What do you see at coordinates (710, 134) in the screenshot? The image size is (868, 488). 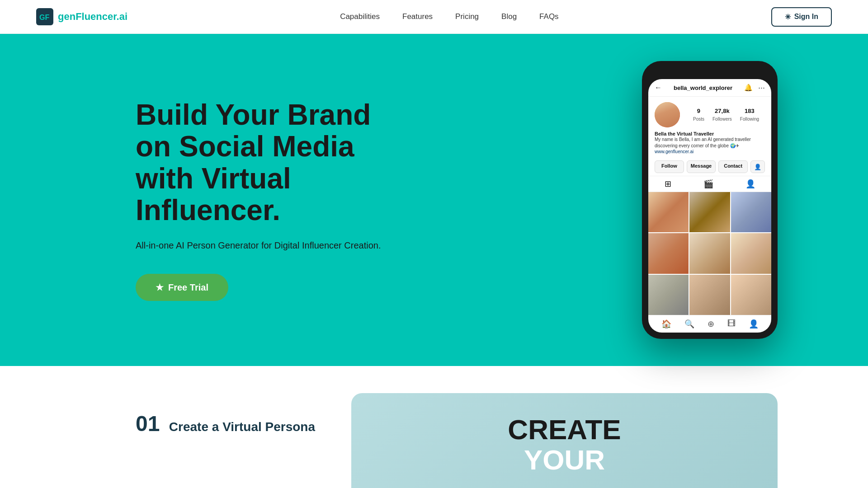 I see `ig-bio-name: Bella the Virtual Traveller` at bounding box center [710, 134].